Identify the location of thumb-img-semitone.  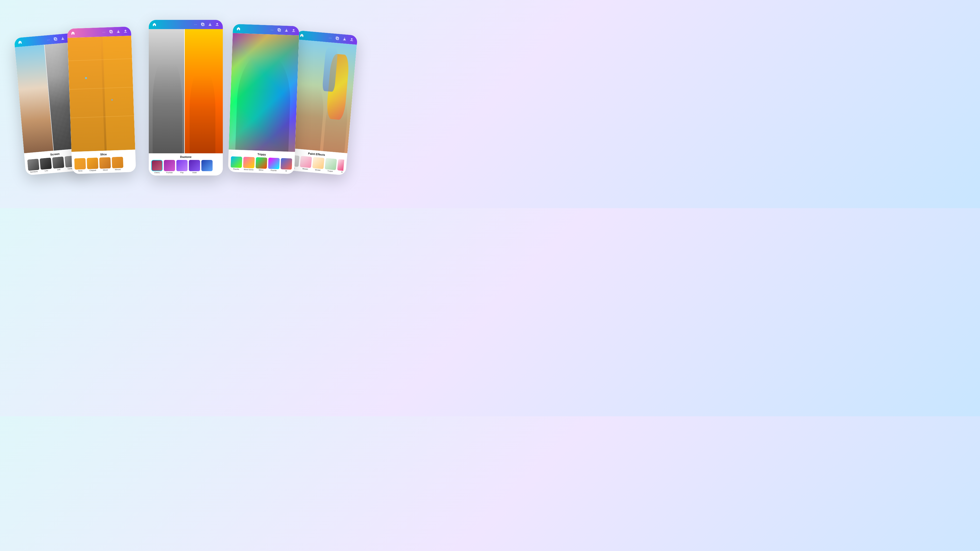
(33, 165).